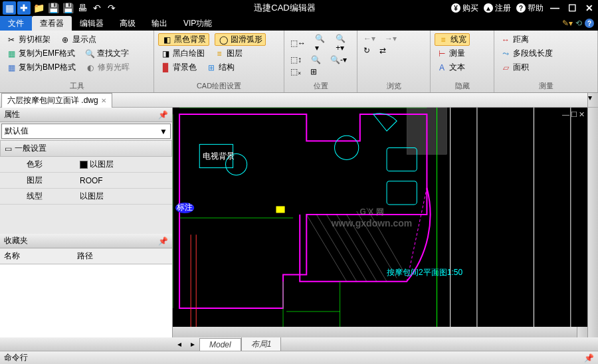  I want to click on pin-icon: 📌, so click(163, 115).